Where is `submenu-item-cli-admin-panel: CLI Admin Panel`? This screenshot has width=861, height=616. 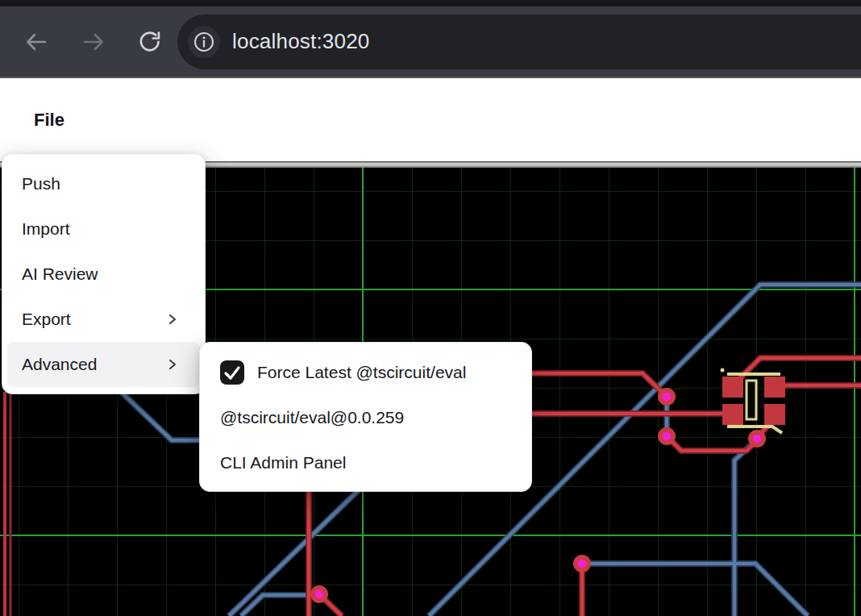
submenu-item-cli-admin-panel: CLI Admin Panel is located at coordinates (366, 463).